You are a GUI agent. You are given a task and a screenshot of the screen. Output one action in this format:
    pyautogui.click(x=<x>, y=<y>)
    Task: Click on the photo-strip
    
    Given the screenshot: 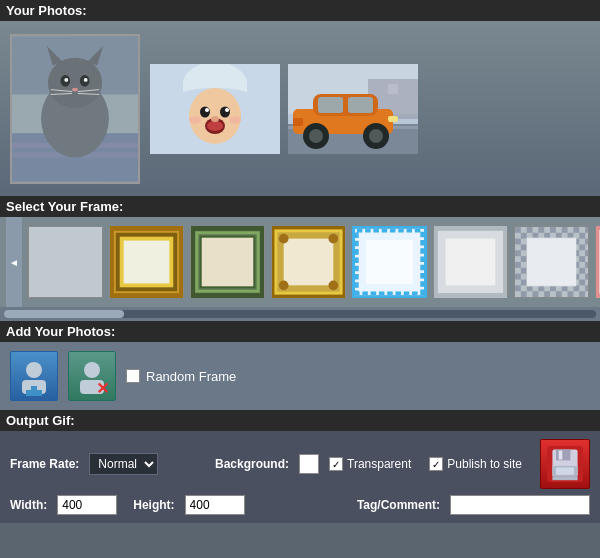 What is the action you would take?
    pyautogui.click(x=284, y=109)
    